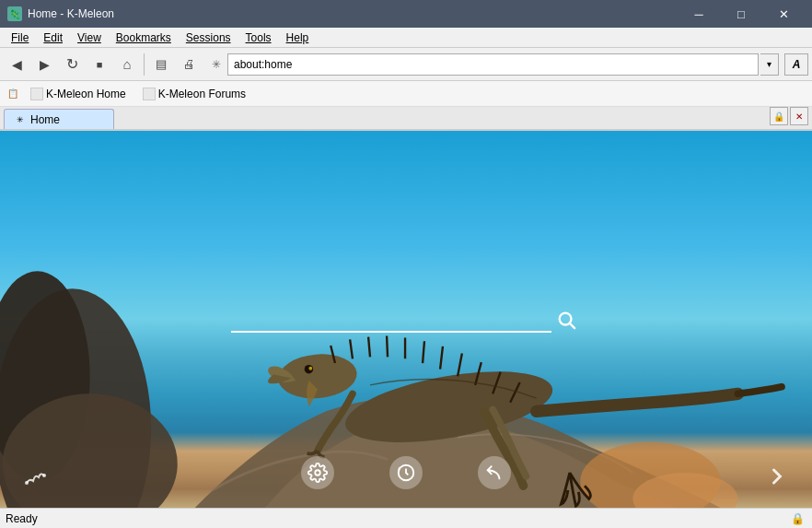 Image resolution: width=812 pixels, height=528 pixels. What do you see at coordinates (144, 38) in the screenshot?
I see `menu-bookmarks: Bookmarks` at bounding box center [144, 38].